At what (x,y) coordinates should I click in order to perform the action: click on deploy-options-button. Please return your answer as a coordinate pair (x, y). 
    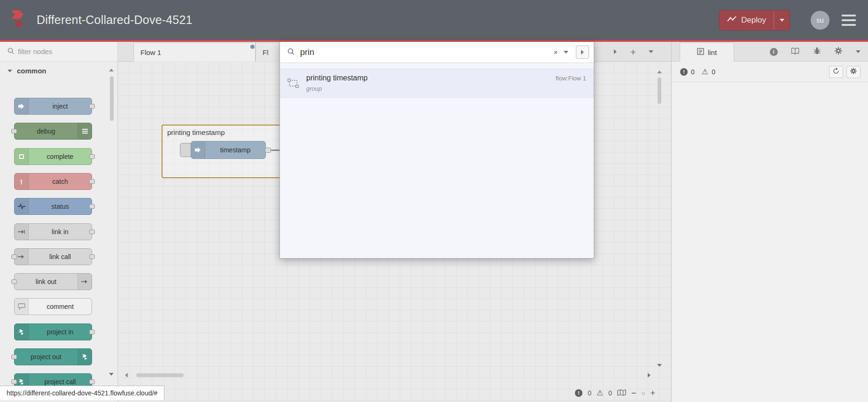
    Looking at the image, I should click on (782, 20).